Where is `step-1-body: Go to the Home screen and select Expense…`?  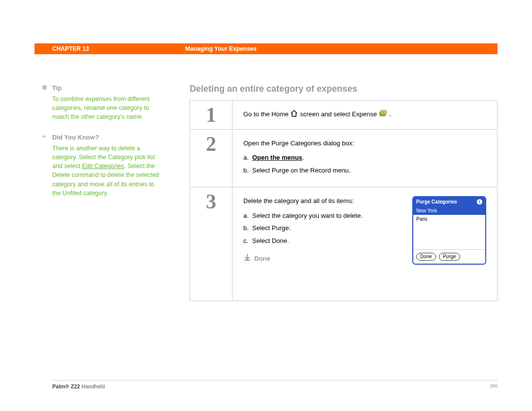
step-1-body: Go to the Home screen and select Expense… is located at coordinates (365, 115).